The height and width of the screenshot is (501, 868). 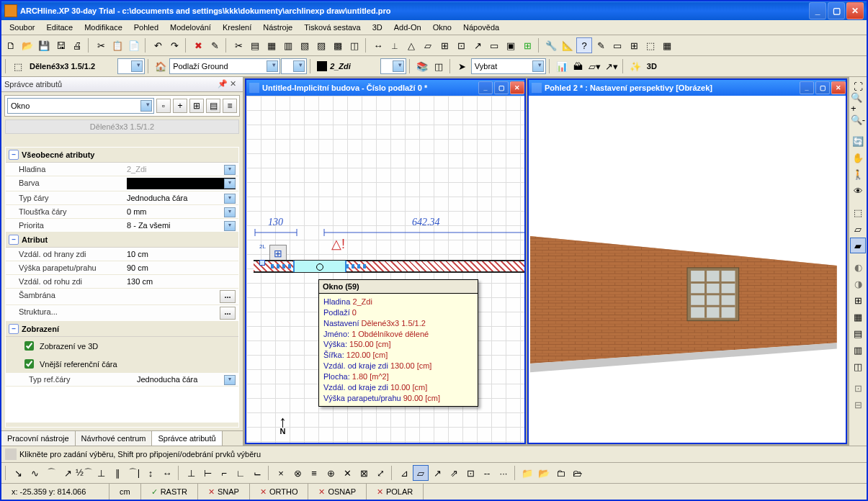 What do you see at coordinates (213, 106) in the screenshot?
I see `prop-btn4: ▤` at bounding box center [213, 106].